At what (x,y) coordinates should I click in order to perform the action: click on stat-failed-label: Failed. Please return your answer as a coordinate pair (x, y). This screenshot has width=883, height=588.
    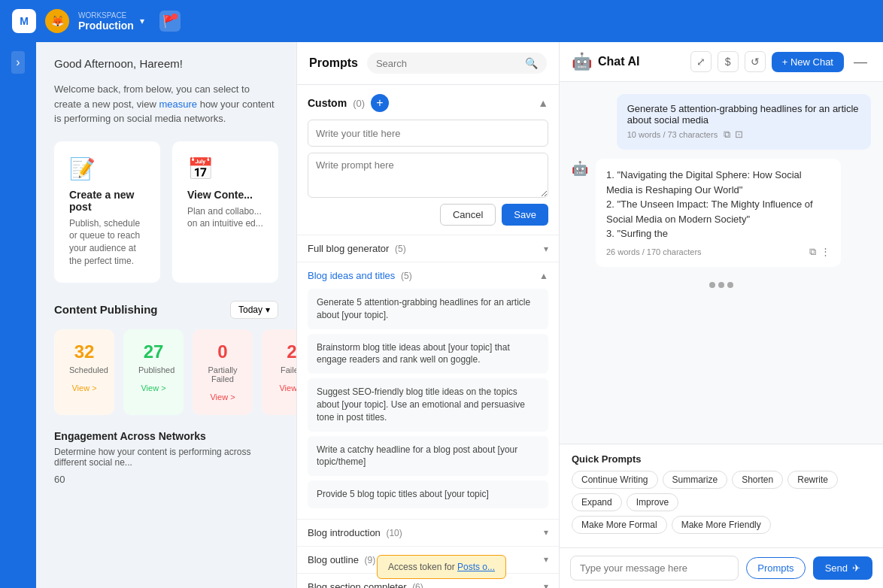
    Looking at the image, I should click on (287, 370).